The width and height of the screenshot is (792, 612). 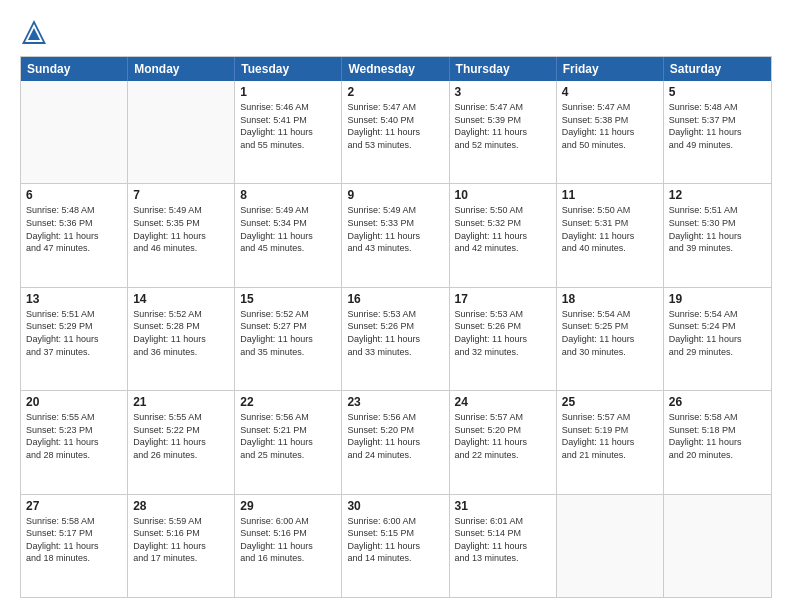 What do you see at coordinates (610, 92) in the screenshot?
I see `day-number: 4` at bounding box center [610, 92].